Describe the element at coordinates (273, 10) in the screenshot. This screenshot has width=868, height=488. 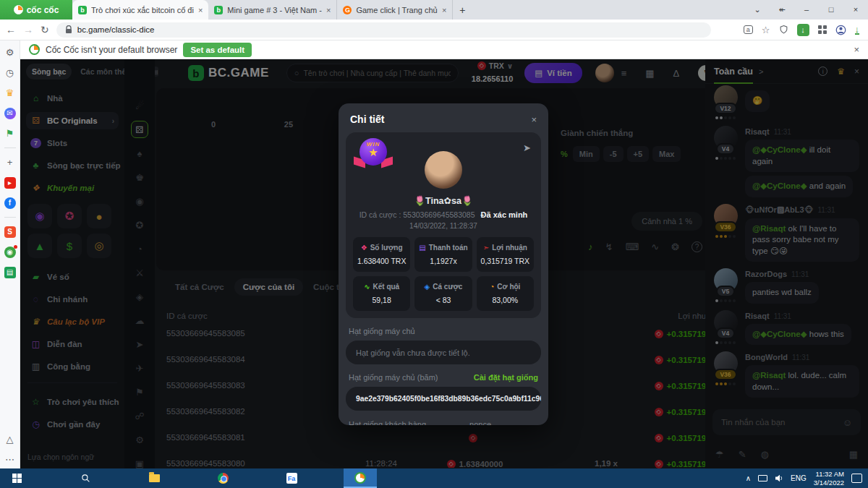
I see `tab-minigame: bMini game # 3 - Việt Nam -×` at that location.